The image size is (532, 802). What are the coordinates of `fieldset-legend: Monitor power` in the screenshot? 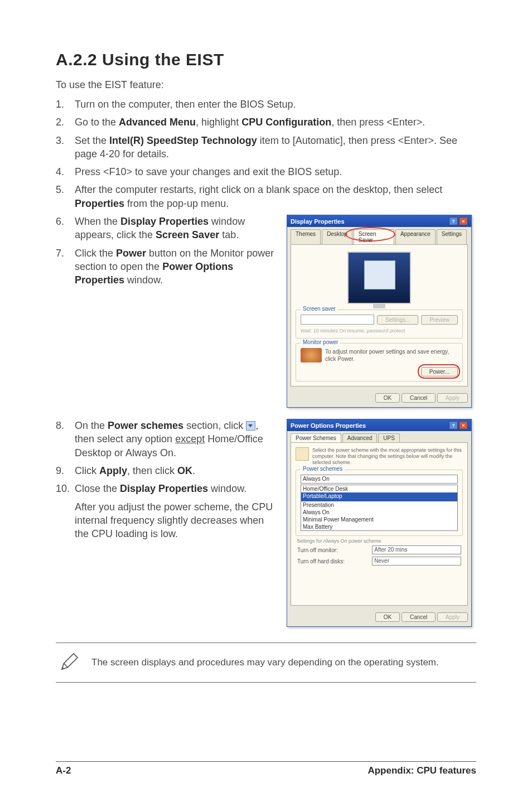 It's located at (320, 342).